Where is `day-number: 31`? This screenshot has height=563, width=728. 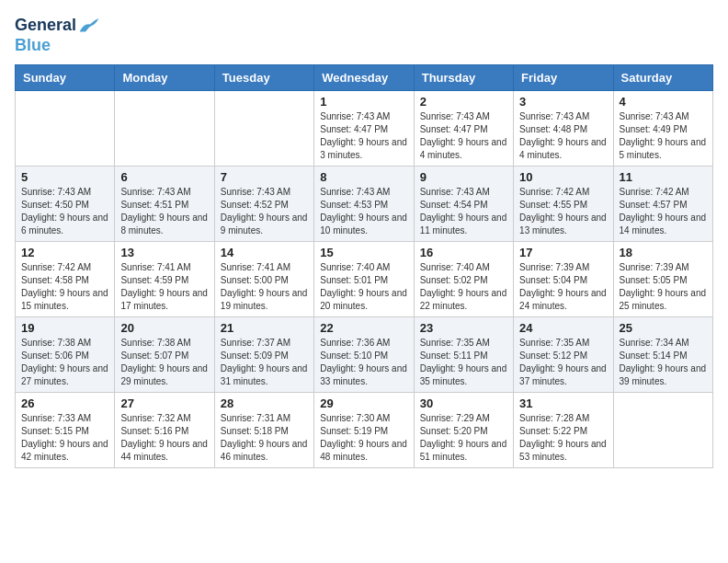
day-number: 31 is located at coordinates (563, 403).